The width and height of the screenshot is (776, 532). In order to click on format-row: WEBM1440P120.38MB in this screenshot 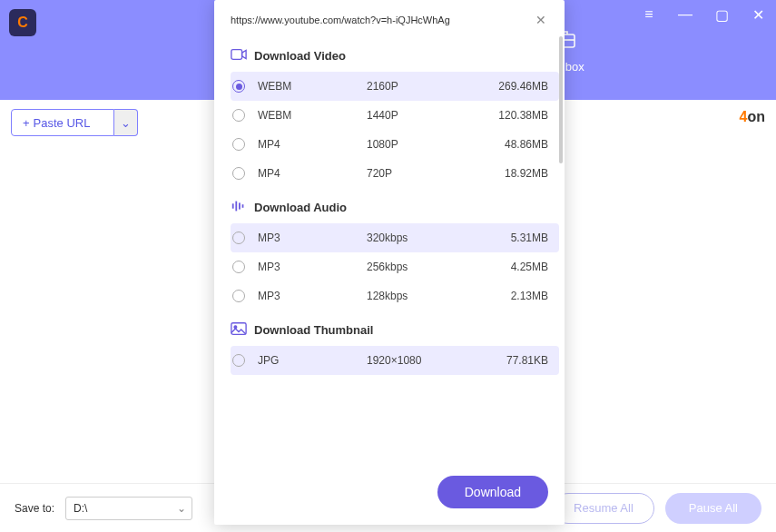, I will do `click(395, 115)`.